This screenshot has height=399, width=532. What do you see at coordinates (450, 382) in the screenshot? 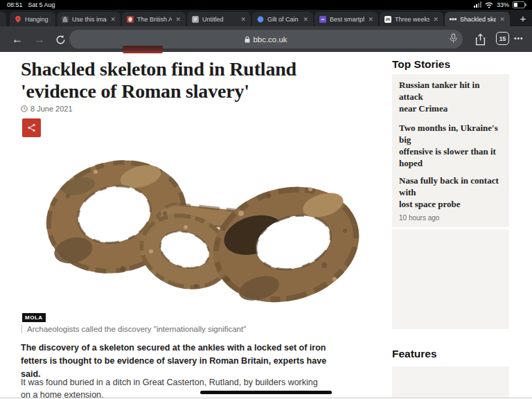
I see `features-placeholder` at bounding box center [450, 382].